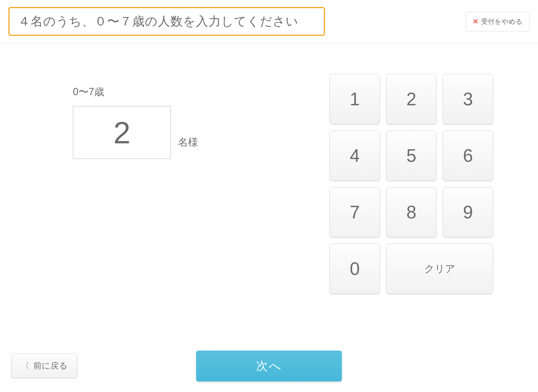 The height and width of the screenshot is (392, 538). What do you see at coordinates (355, 212) in the screenshot?
I see `keypad-7: 7` at bounding box center [355, 212].